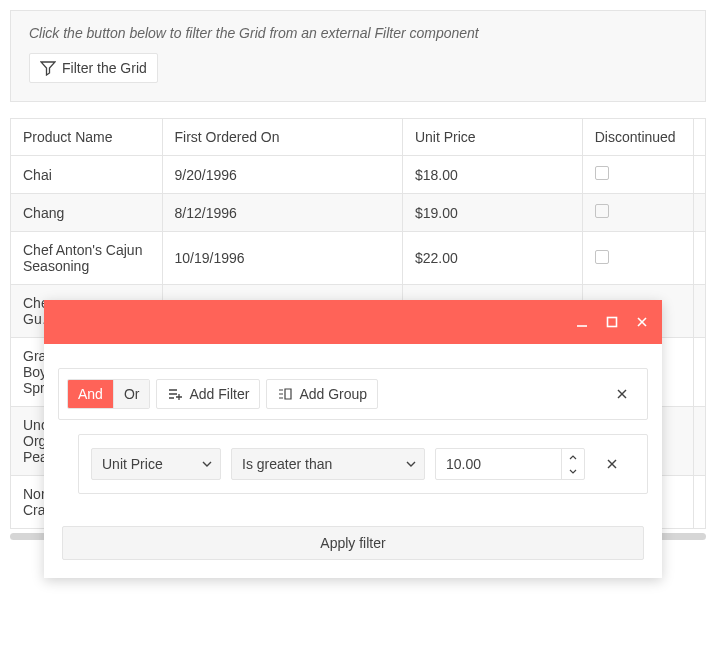 Image resolution: width=716 pixels, height=660 pixels. I want to click on filter-grid-button: Filter the Grid, so click(94, 68).